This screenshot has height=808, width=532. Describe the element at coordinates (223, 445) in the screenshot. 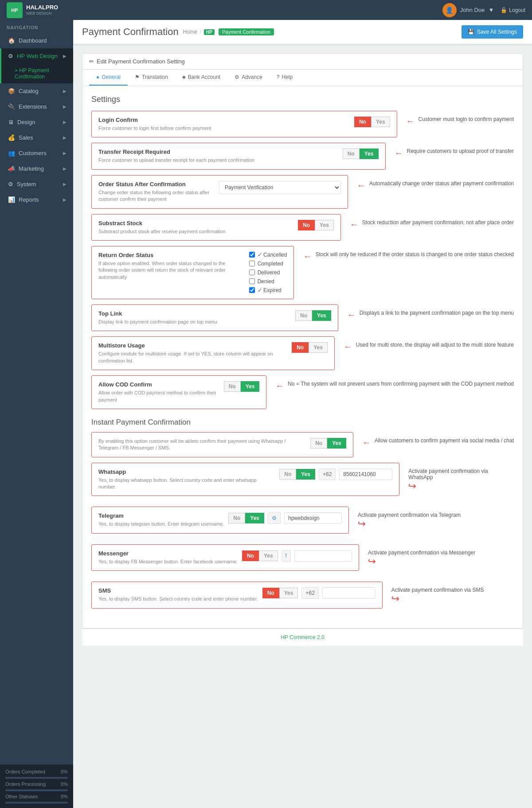

I see `setting-instant: By enabling this option customer will be…` at that location.